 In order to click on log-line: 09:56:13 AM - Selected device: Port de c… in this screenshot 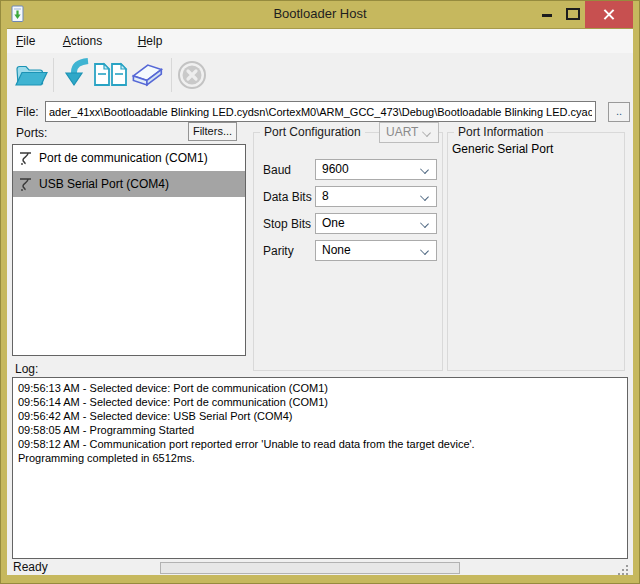, I will do `click(320, 388)`.